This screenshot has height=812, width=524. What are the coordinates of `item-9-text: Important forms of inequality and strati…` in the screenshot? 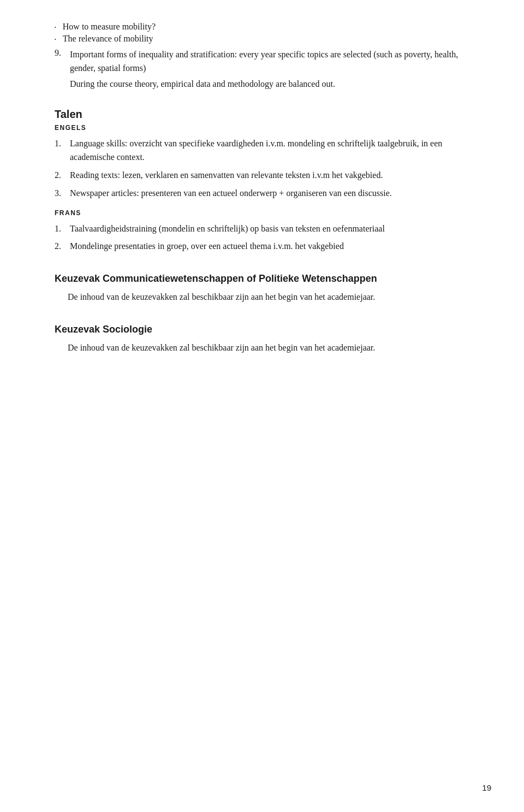 It's located at (275, 62).